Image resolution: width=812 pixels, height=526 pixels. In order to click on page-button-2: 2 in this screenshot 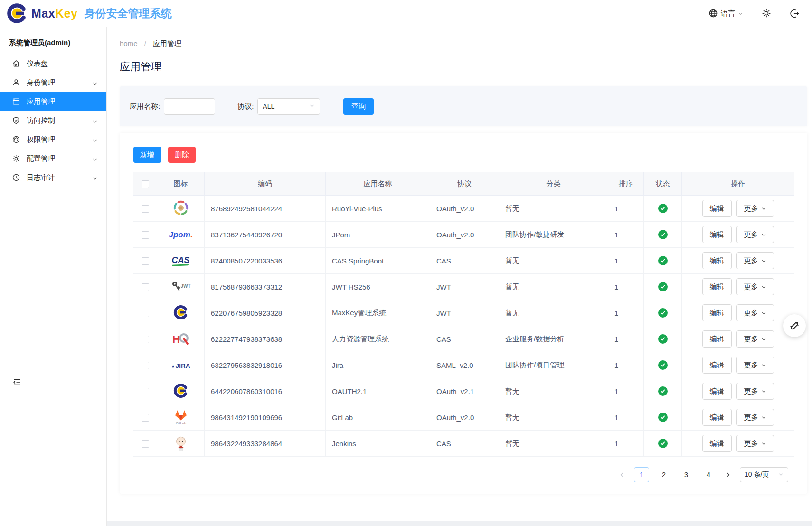, I will do `click(664, 475)`.